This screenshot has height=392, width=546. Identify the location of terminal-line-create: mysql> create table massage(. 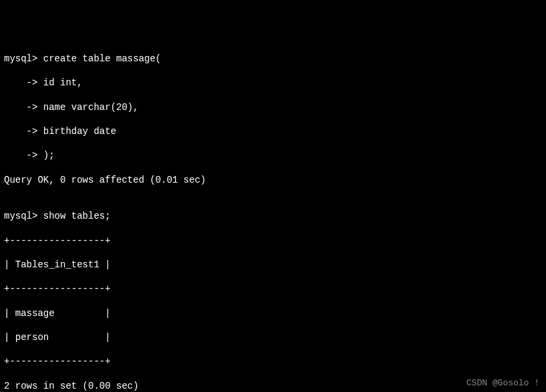
(273, 59).